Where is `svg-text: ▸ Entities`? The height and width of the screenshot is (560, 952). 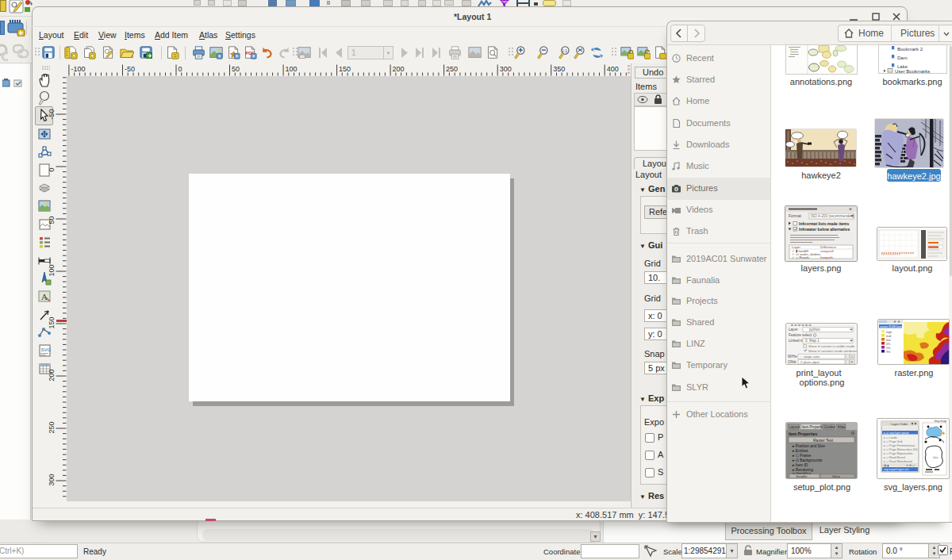
svg-text: ▸ Entities is located at coordinates (800, 451).